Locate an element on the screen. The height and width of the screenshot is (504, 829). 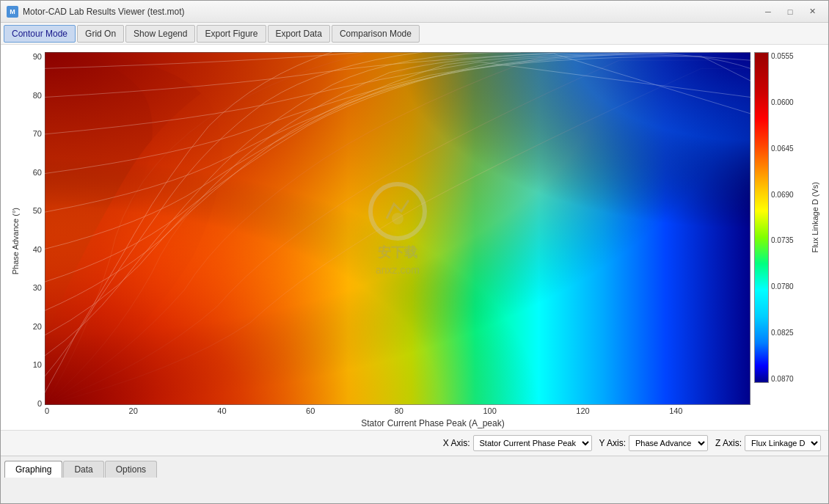
x-axis-select: Stator Current Phase Peak is located at coordinates (533, 443).